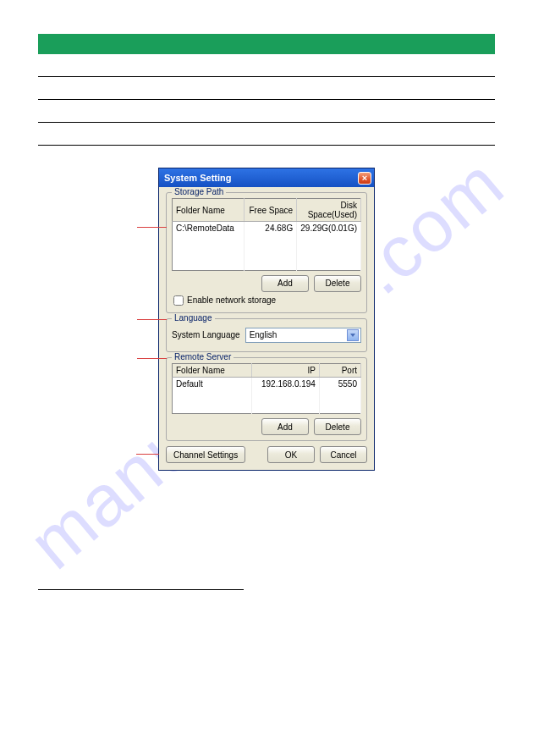 Image resolution: width=533 pixels, height=756 pixels. Describe the element at coordinates (267, 384) in the screenshot. I see `table-row: Default 192.168.0.194 5550` at that location.